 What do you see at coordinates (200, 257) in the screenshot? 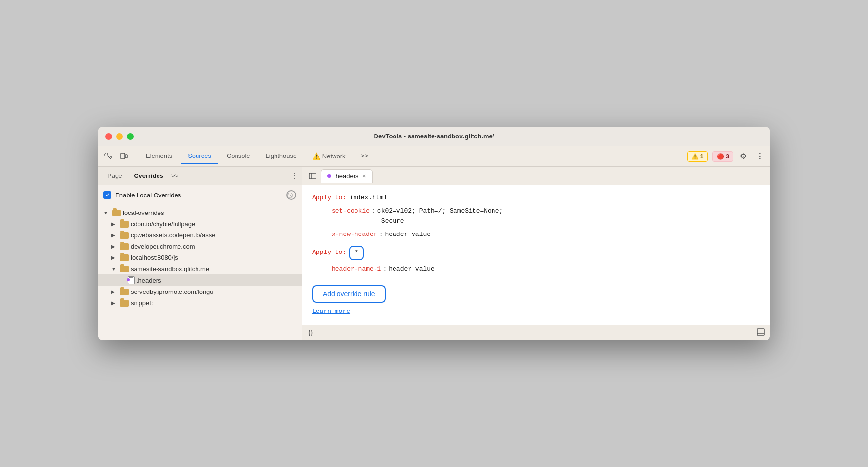
I see `tree-item-localhost: ▶ localhost:8080/js` at bounding box center [200, 257].